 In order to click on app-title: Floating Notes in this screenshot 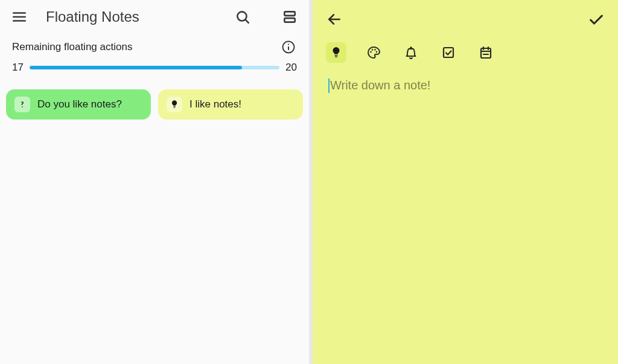, I will do `click(131, 17)`.